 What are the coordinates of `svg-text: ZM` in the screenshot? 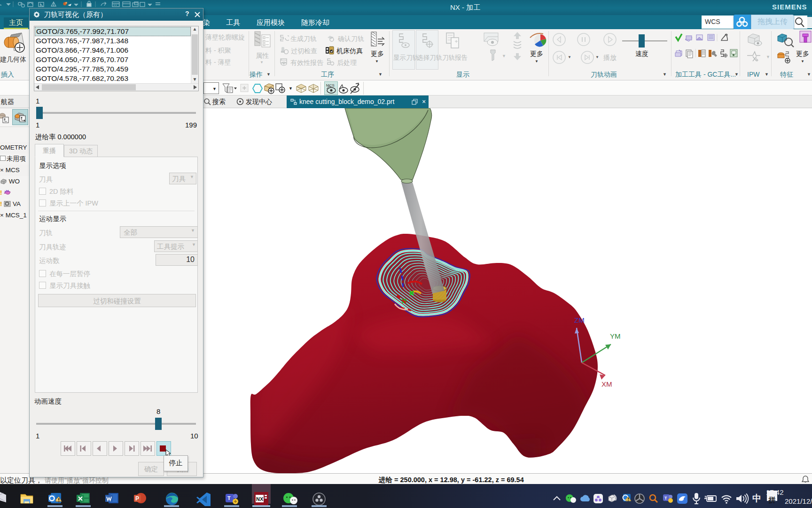 It's located at (579, 320).